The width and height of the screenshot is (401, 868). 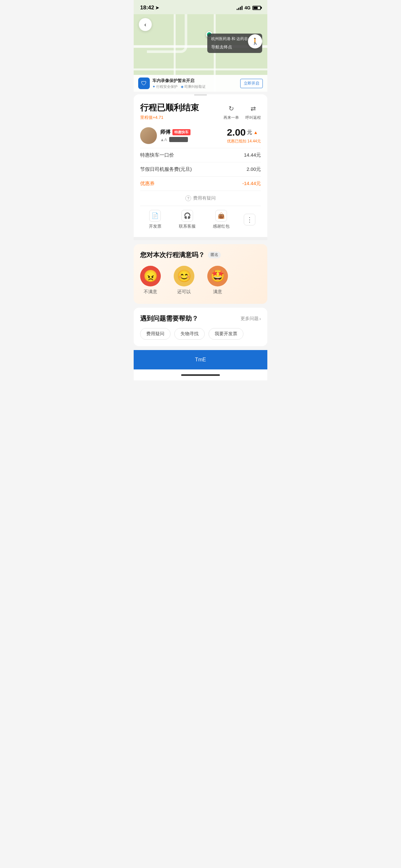 I want to click on action-buttons-row: 📄 开发票 🎧 联系客服 👜 感谢红包 ⋮, so click(x=201, y=218).